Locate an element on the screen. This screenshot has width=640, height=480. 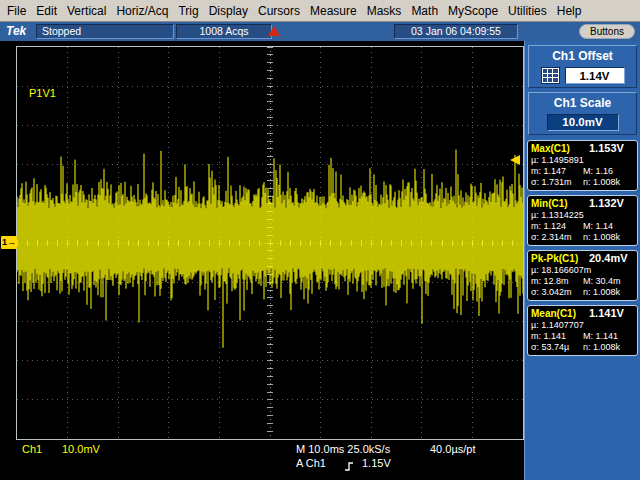
measurement-mean-stat: µ: 18.166607m is located at coordinates (561, 270).